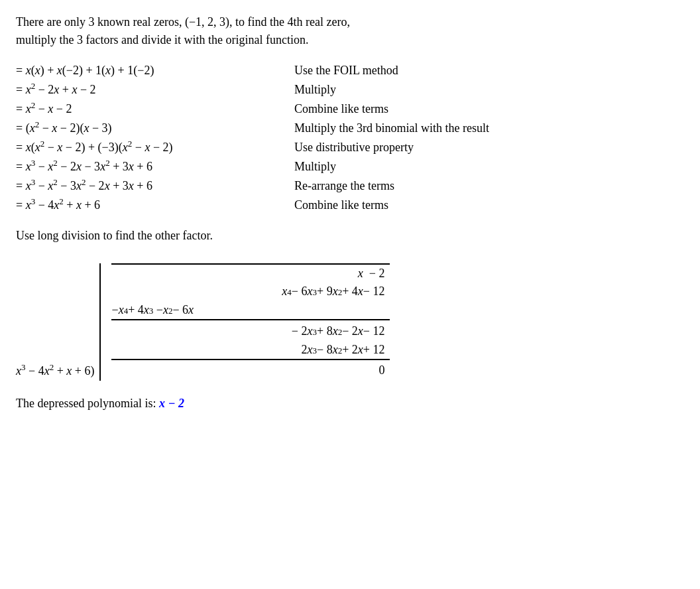 The width and height of the screenshot is (700, 589). I want to click on table-row: = x2 − 2x + x − 2Multiply, so click(350, 90).